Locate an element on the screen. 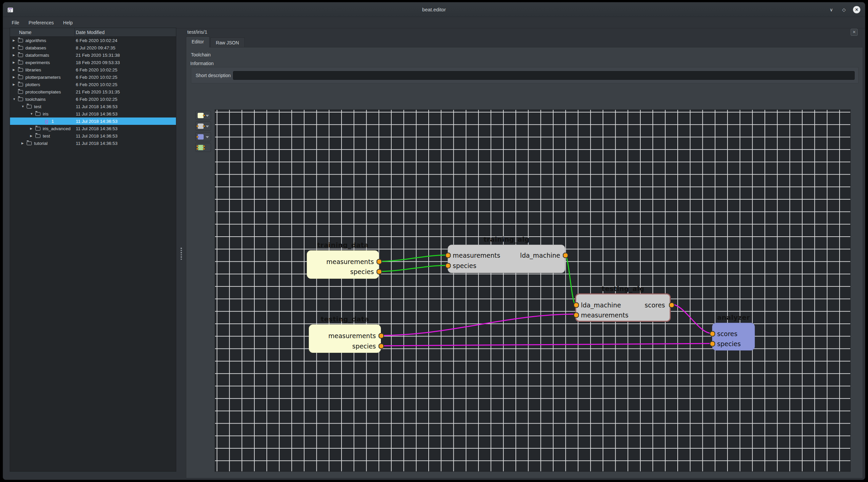 This screenshot has height=482, width=868. toolchain-section-label: Toolchain is located at coordinates (201, 55).